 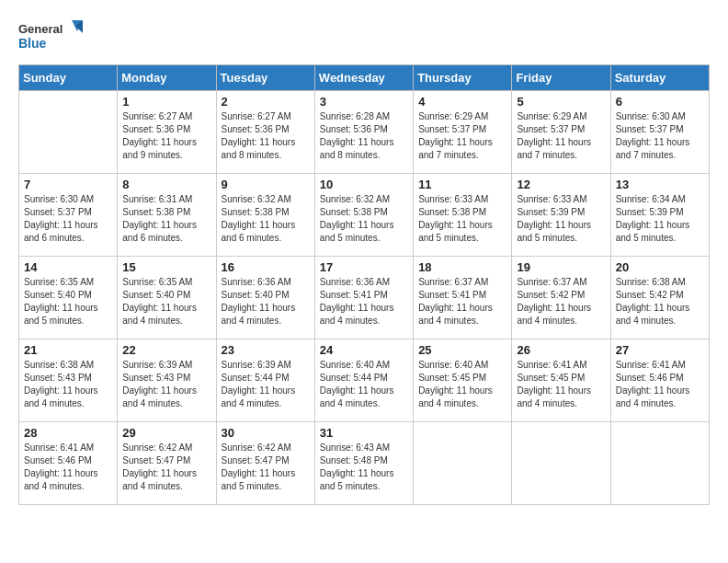 I want to click on calendar-cell: 2Sunrise: 6:27 AMSunset: 5:36 PMDaylight…, so click(x=265, y=132).